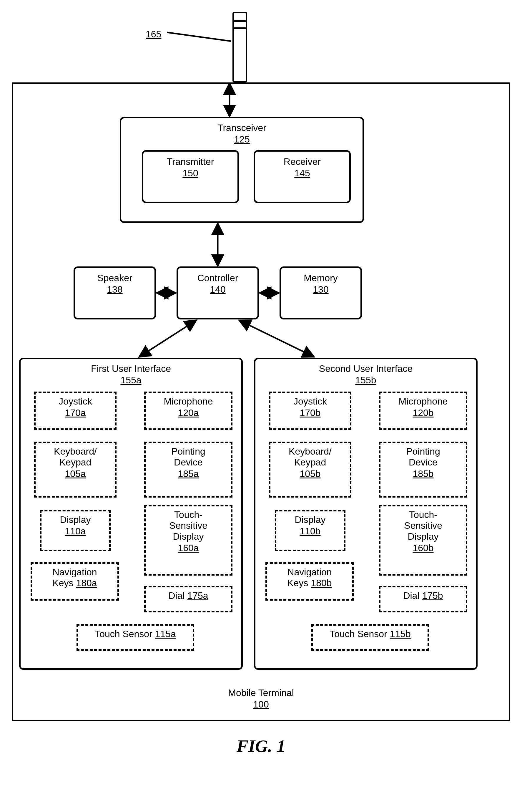 The image size is (522, 812). What do you see at coordinates (75, 413) in the screenshot?
I see `joystick-ref-a: 170a` at bounding box center [75, 413].